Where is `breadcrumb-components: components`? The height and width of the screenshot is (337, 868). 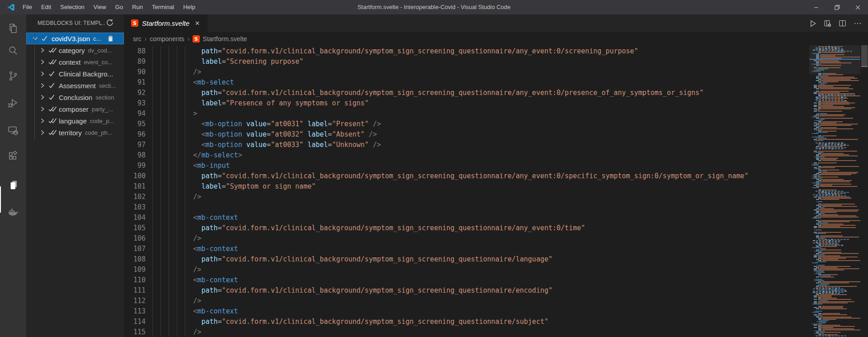
breadcrumb-components: components is located at coordinates (167, 39).